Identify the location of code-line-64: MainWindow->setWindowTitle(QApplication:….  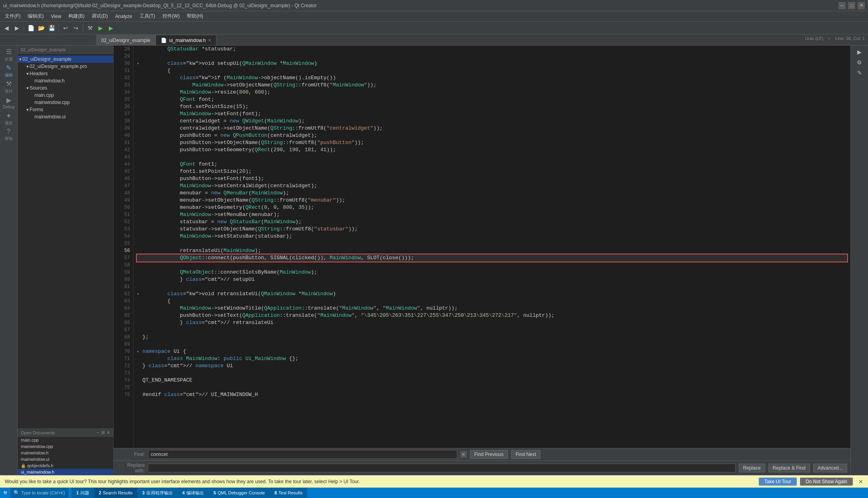
(492, 308).